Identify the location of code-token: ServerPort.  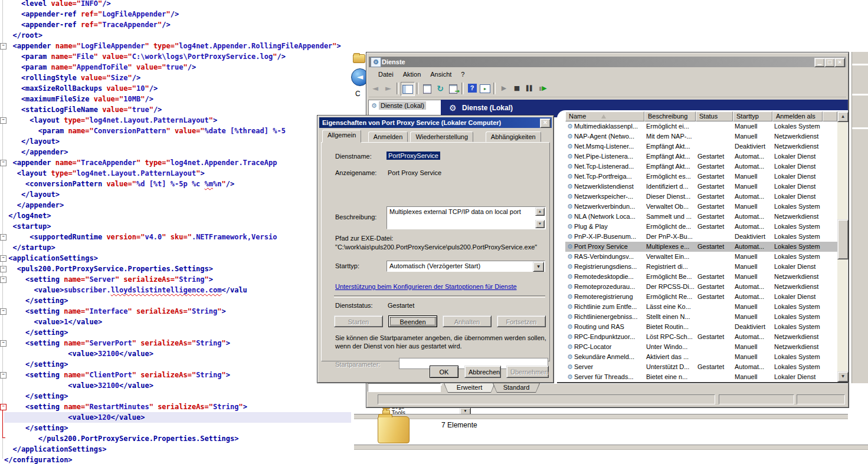
(111, 343).